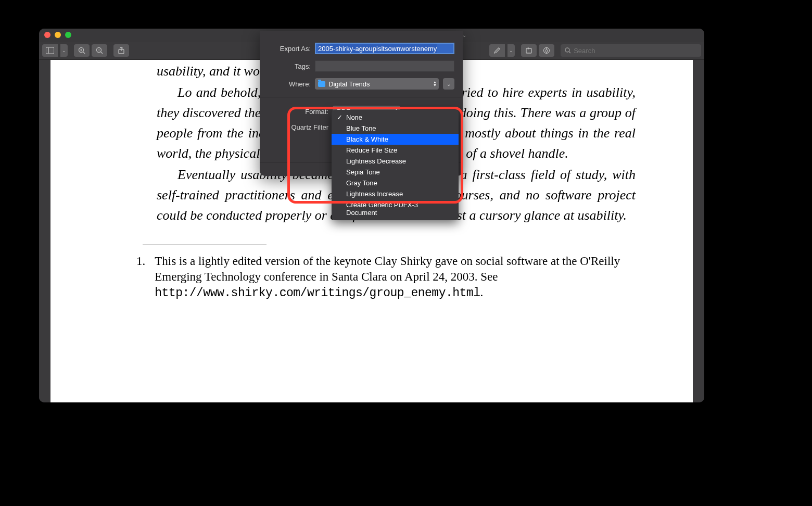 The width and height of the screenshot is (812, 506). I want to click on export-as-input: 2005-shirky-agroupisitsownworstenemy, so click(385, 48).